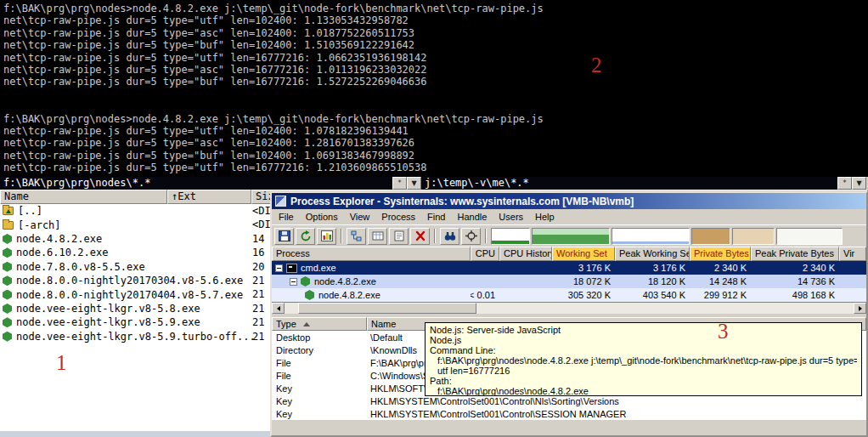  I want to click on left-panel-path: f:\BAK\prg\prg\nodes\*.*, so click(196, 184).